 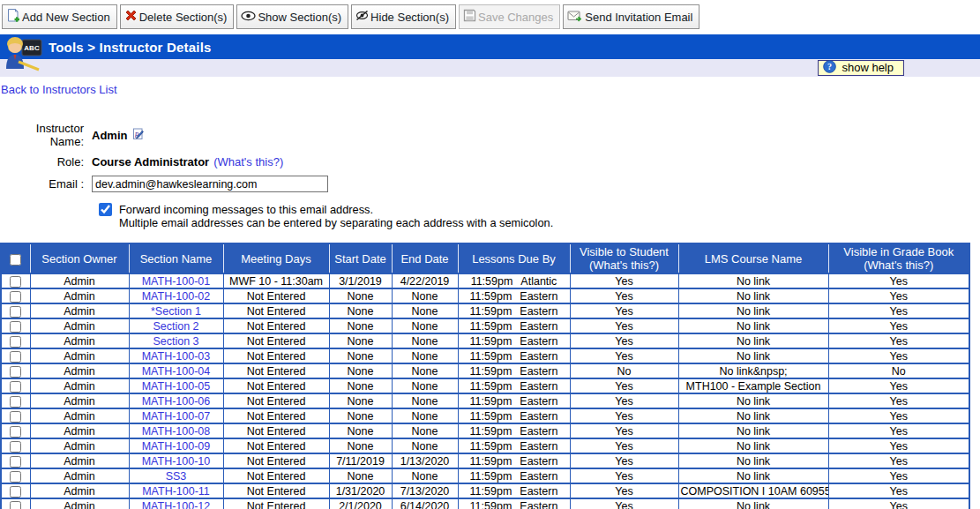 What do you see at coordinates (176, 281) in the screenshot?
I see `section-name-link: MATH-100-01` at bounding box center [176, 281].